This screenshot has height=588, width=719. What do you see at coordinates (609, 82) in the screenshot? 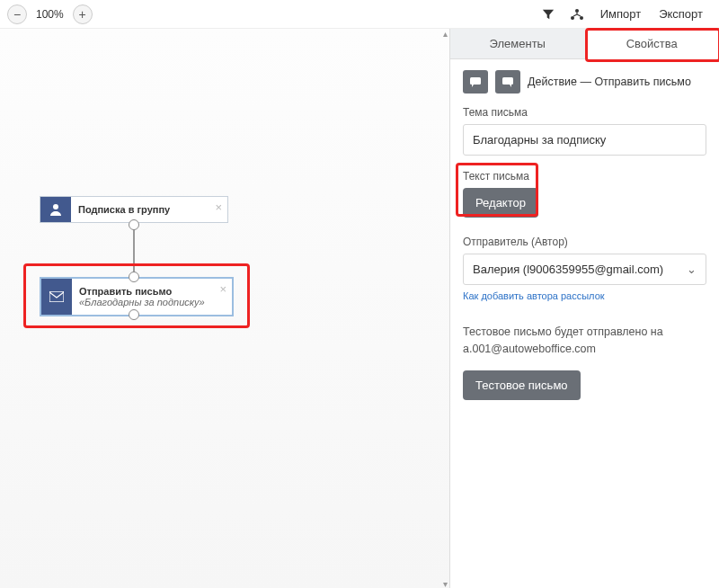
I see `action-label: Действие — Отправить письмо` at bounding box center [609, 82].